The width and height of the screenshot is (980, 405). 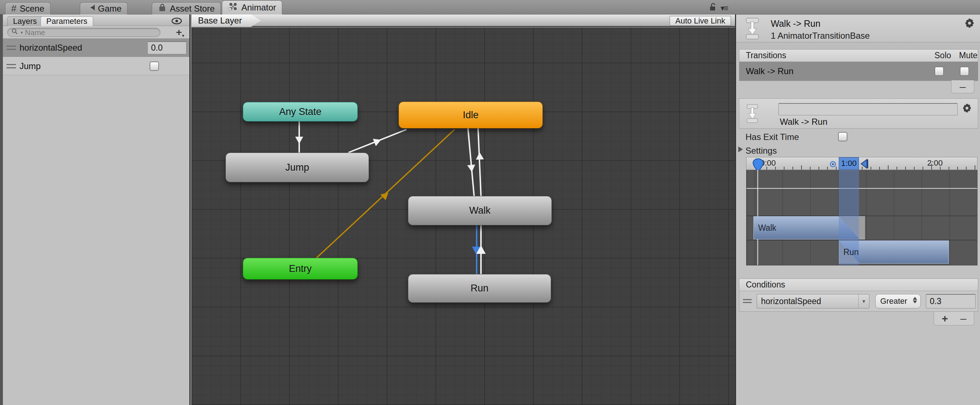 I want to click on transitions-header-label: Transitions, so click(x=766, y=56).